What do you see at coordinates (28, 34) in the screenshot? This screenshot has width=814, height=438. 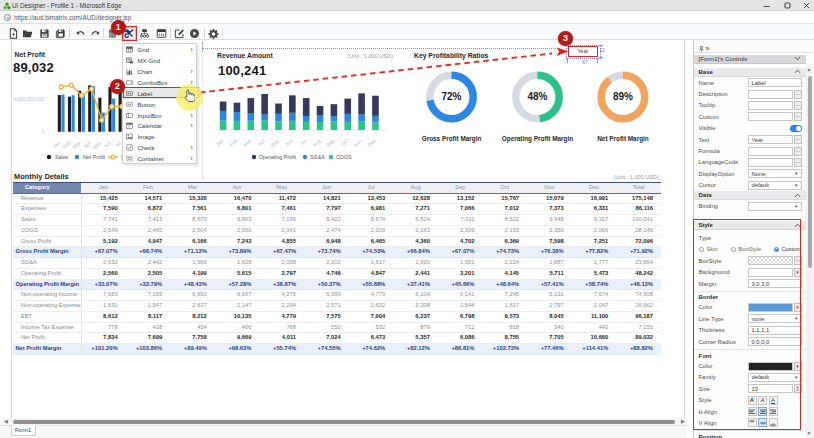 I see `open-folder-icon` at bounding box center [28, 34].